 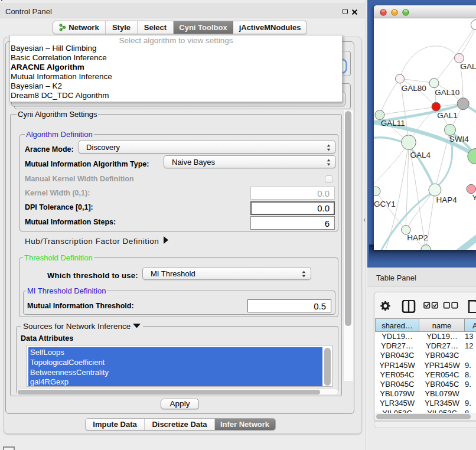 I want to click on svg-text: GAL11, so click(x=393, y=123).